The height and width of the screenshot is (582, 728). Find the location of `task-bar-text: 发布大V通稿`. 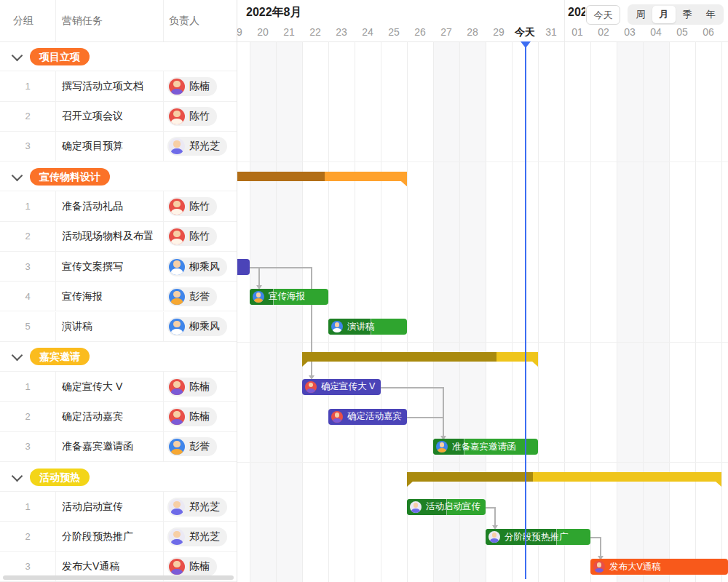

task-bar-text: 发布大V通稿 is located at coordinates (635, 567).